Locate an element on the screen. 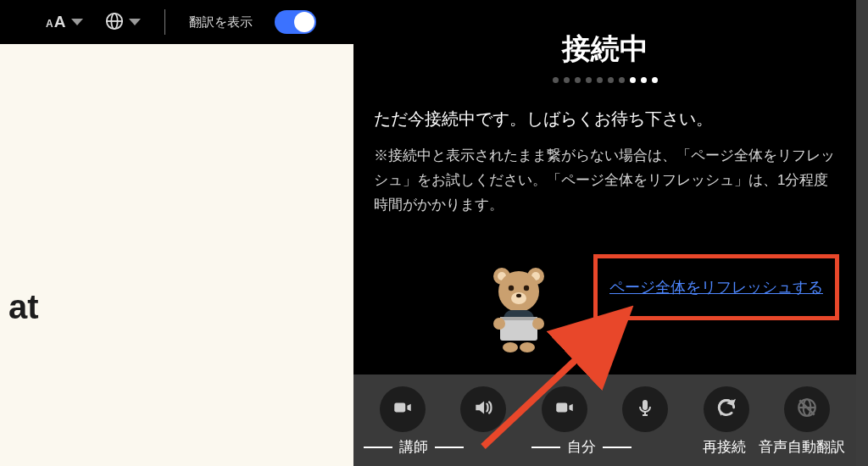 Image resolution: width=868 pixels, height=466 pixels. control-bar: 講師 自分 再接続 音声自動翻訳 is located at coordinates (605, 420).